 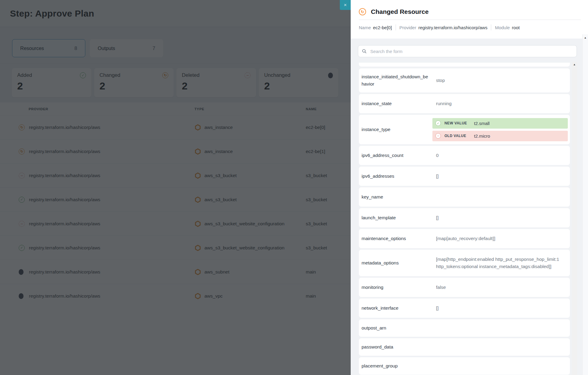 What do you see at coordinates (345, 5) in the screenshot?
I see `close-button: ×` at bounding box center [345, 5].